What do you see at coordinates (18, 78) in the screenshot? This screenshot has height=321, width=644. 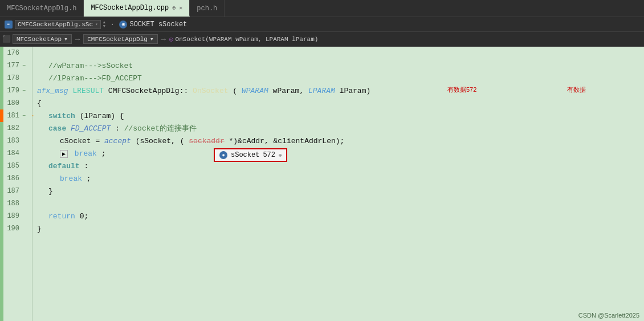 I see `line-number-178: 178` at bounding box center [18, 78].